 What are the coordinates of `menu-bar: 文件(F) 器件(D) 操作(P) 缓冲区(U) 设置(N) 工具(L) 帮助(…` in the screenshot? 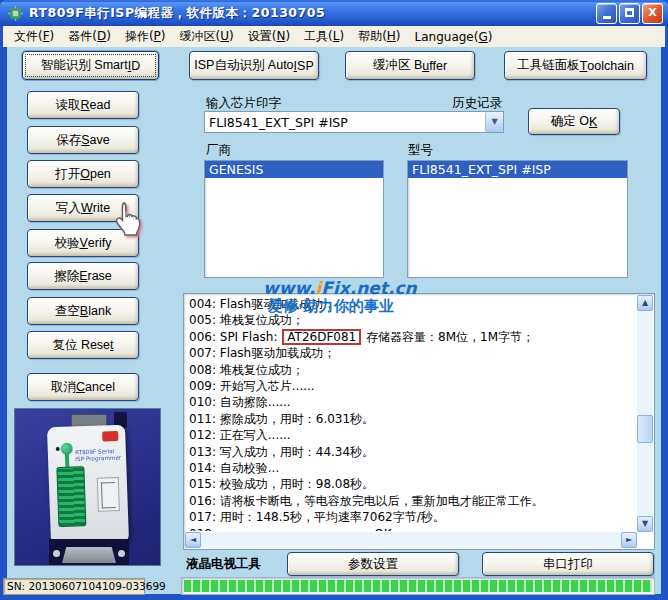 It's located at (334, 36).